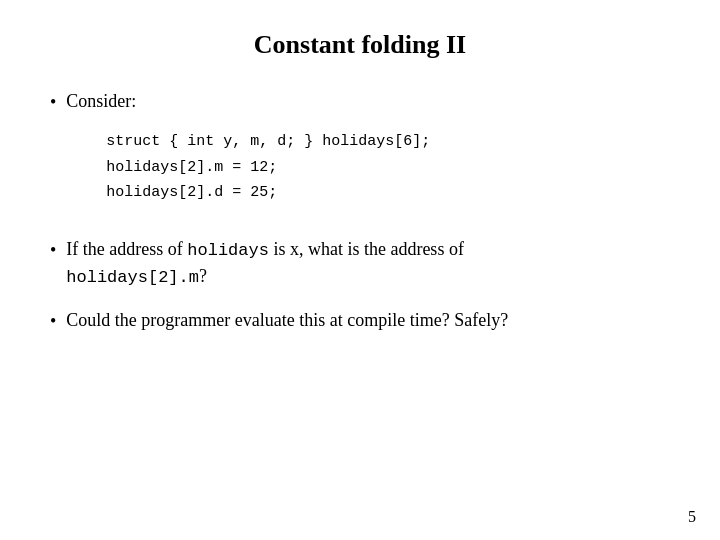 This screenshot has width=720, height=540. Describe the element at coordinates (366, 249) in the screenshot. I see `bullet2-mid: is x, what is the address of` at that location.